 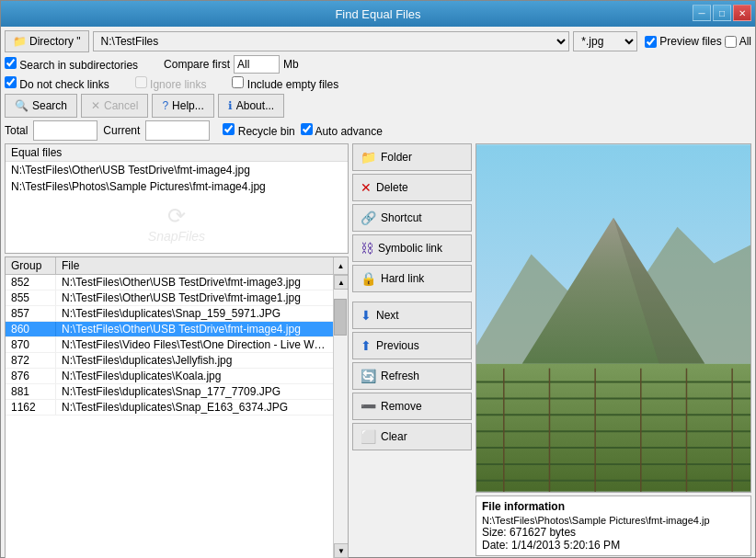 I want to click on equal-files-list: N:\TestFiles\Other\USB TestDrive\fmt-ima…, so click(x=177, y=208).